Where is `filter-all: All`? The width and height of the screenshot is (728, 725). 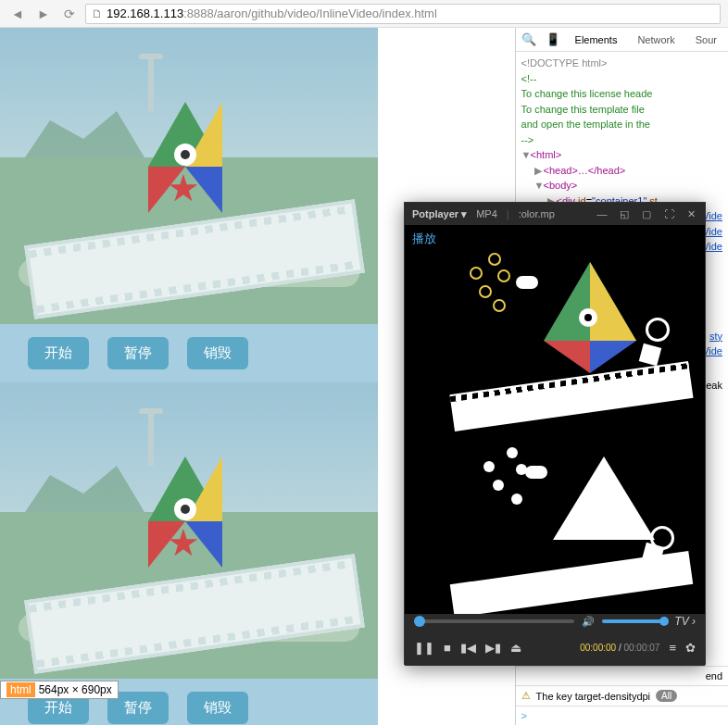
filter-all: All is located at coordinates (667, 696).